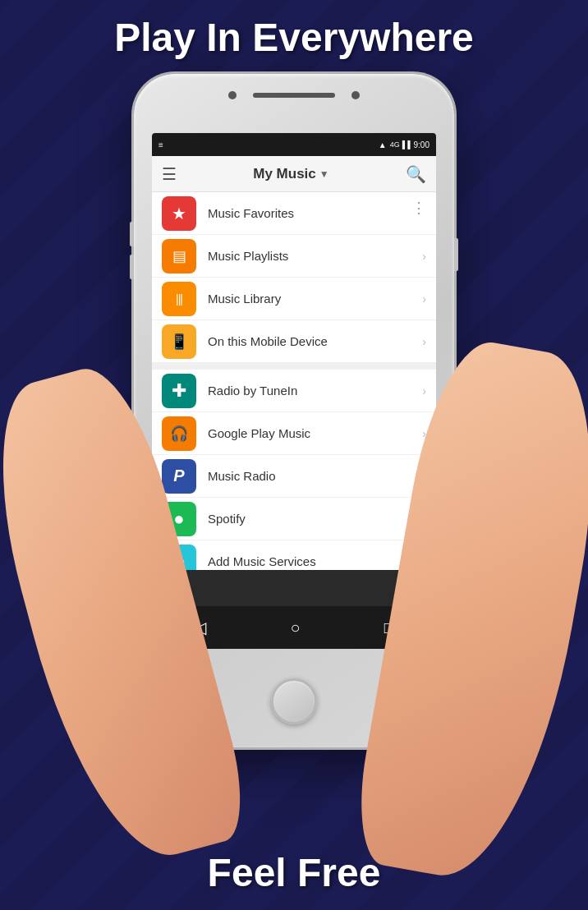 The height and width of the screenshot is (910, 588). I want to click on favorites-icon: ★, so click(179, 214).